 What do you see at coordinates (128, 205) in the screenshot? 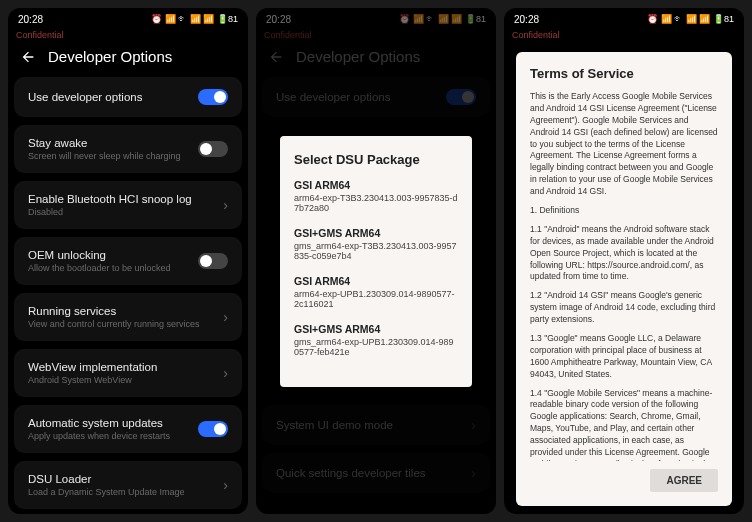
I see `row-hci: Enable Bluetooth HCI snoop log Disabled …` at bounding box center [128, 205].